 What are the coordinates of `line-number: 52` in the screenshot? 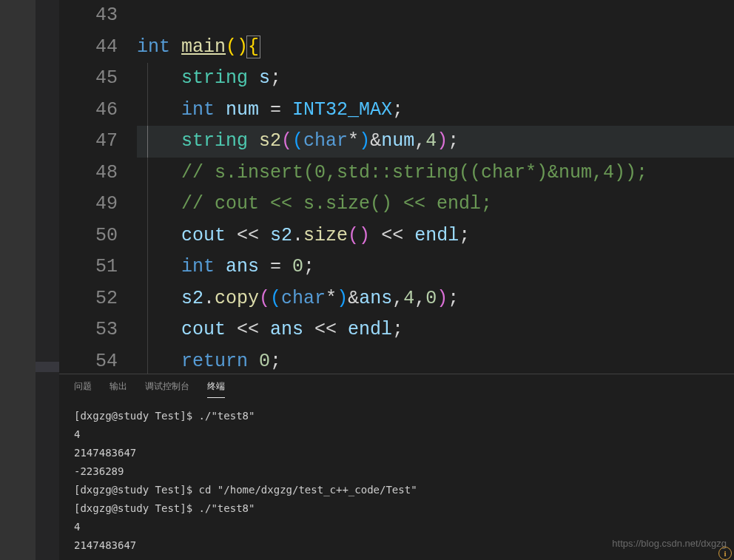 It's located at (89, 299).